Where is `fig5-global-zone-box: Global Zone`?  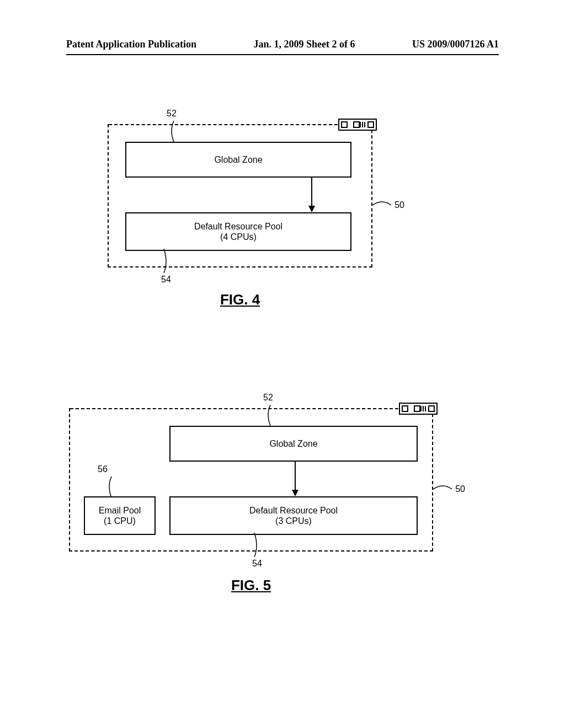
fig5-global-zone-box: Global Zone is located at coordinates (294, 443).